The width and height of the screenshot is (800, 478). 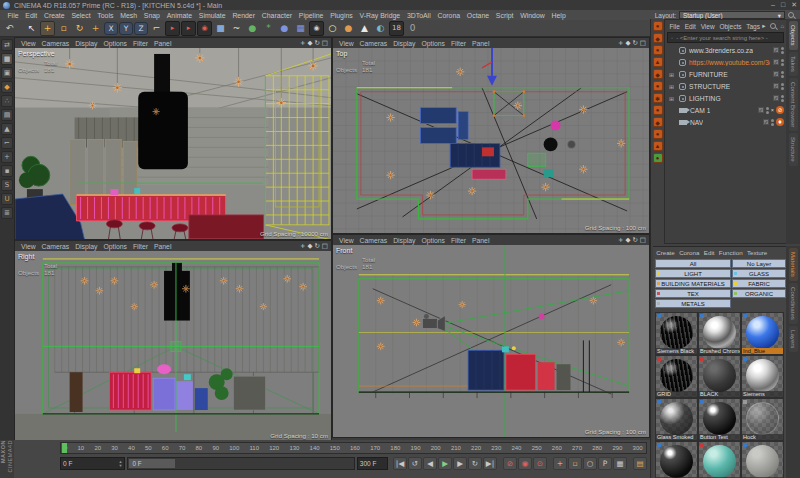 What do you see at coordinates (121, 464) in the screenshot?
I see `stepper-icon: ▲▼` at bounding box center [121, 464].